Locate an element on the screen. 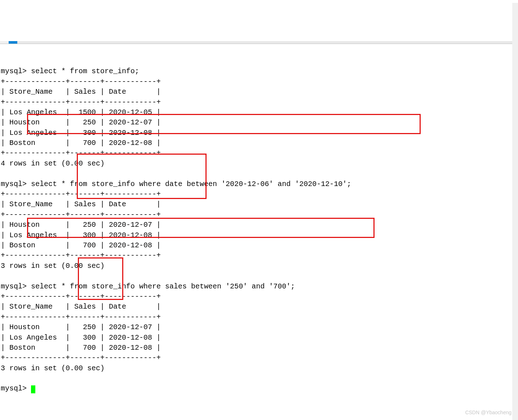 Image resolution: width=518 pixels, height=420 pixels. query-3: select * from store_info where sales bet… is located at coordinates (163, 286).